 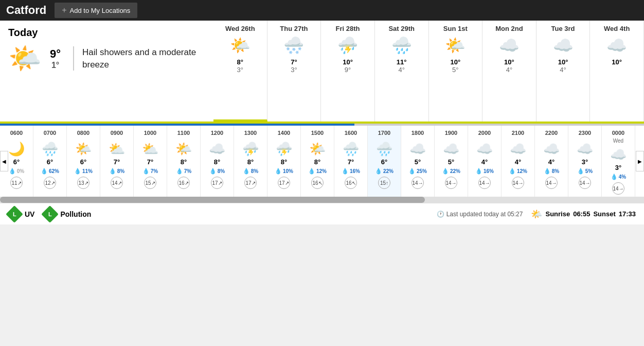 I want to click on rain-percent: 7%, so click(x=154, y=171).